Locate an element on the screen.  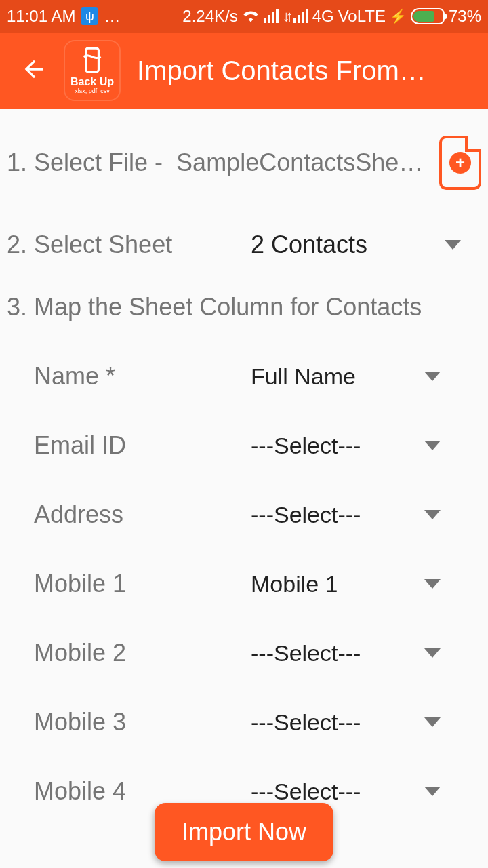
field-label-name: Name * is located at coordinates (142, 376).